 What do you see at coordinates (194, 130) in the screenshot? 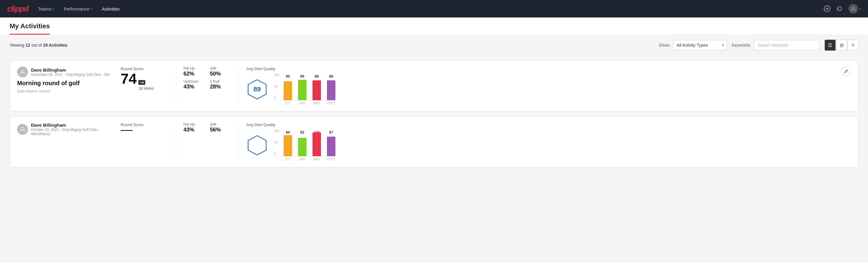
I see `fw-hit-value: 43%` at bounding box center [194, 130].